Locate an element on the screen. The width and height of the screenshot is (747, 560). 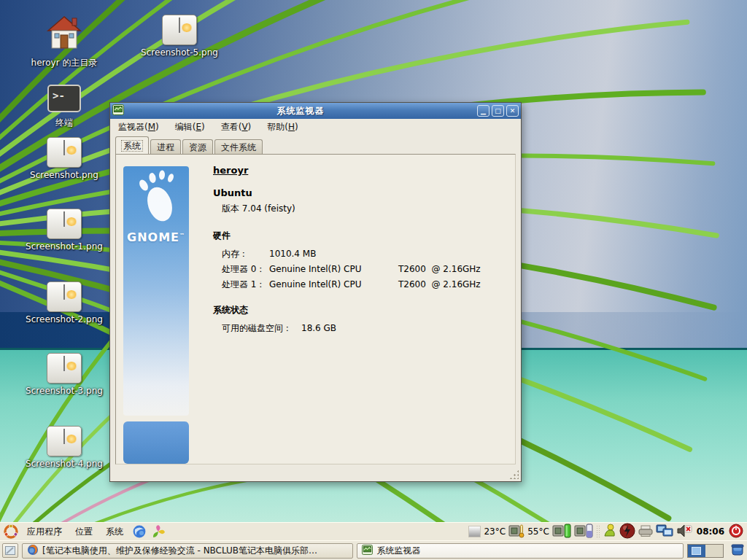
task-button-firefox: [笔记本电脑使用、维护及保修经验交流 - NBCLUB笔记本电脑俱乐部… is located at coordinates (188, 551).